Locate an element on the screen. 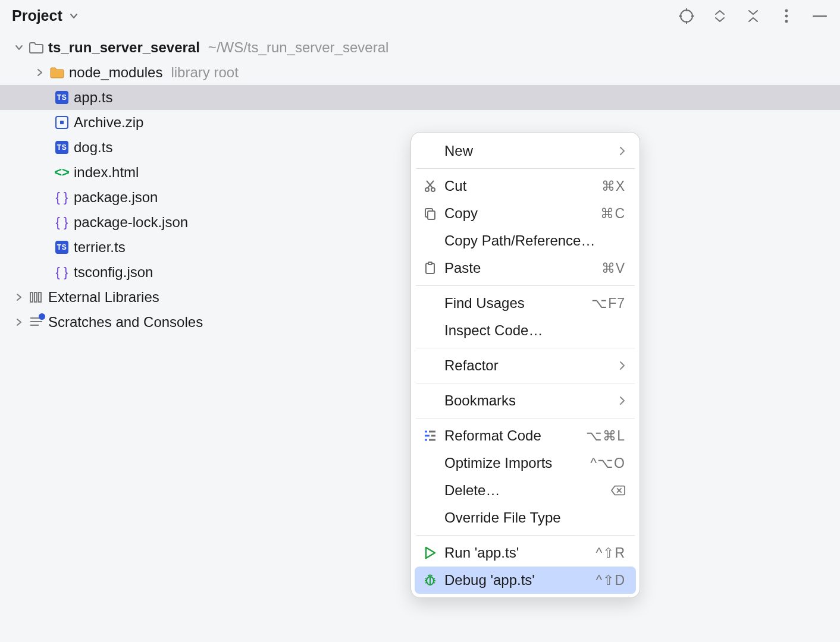 Image resolution: width=840 pixels, height=642 pixels. context-menu-item: Reformat Code⌥⌘L is located at coordinates (525, 436).